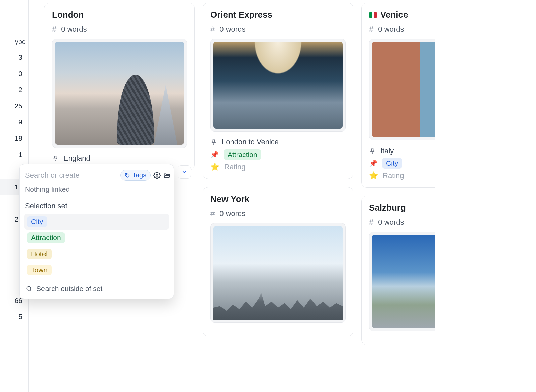 This screenshot has width=536, height=392. Describe the element at coordinates (14, 155) in the screenshot. I see `sidebar-count-row: 1` at that location.